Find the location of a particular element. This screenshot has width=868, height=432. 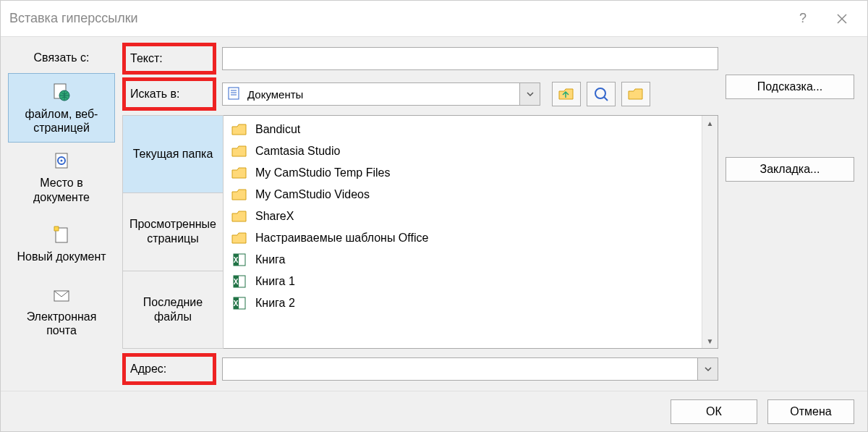

browse-file-button is located at coordinates (636, 94).